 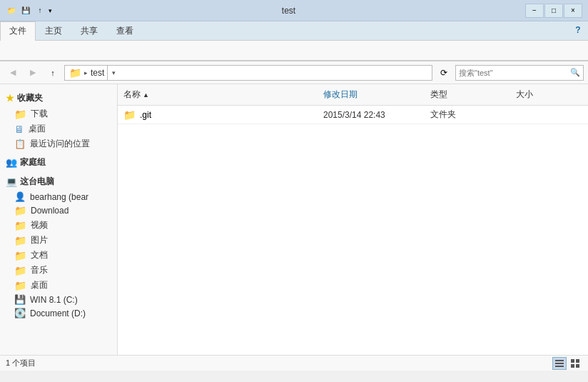 I want to click on address-input: 📁 ▸ test ▾, so click(x=248, y=73).